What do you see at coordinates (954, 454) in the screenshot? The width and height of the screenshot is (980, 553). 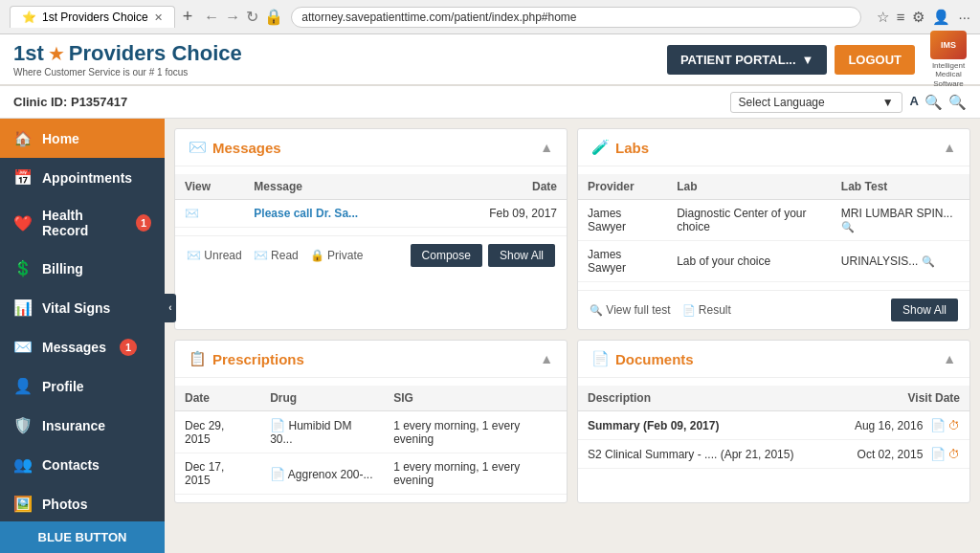 I see `doc-clock-icon-2: ⏱` at bounding box center [954, 454].